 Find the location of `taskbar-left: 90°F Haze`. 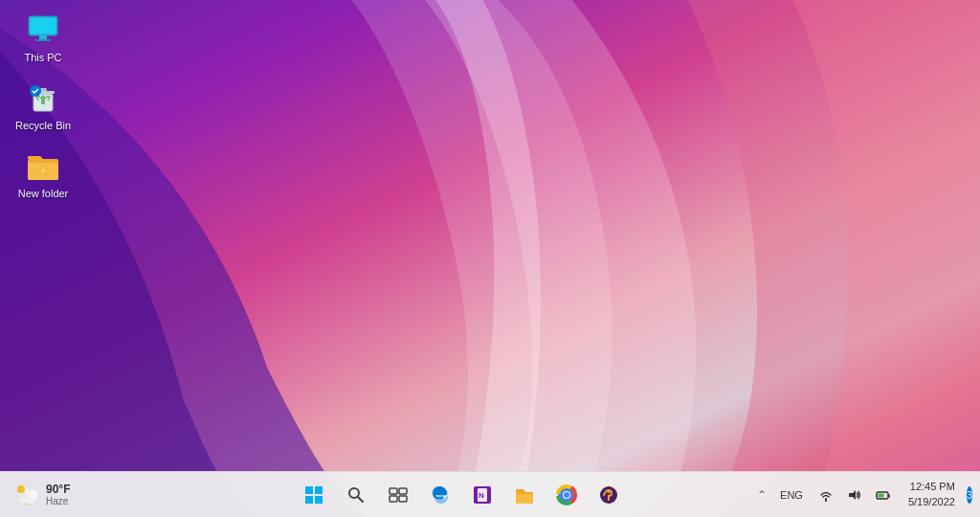

taskbar-left: 90°F Haze is located at coordinates (77, 495).